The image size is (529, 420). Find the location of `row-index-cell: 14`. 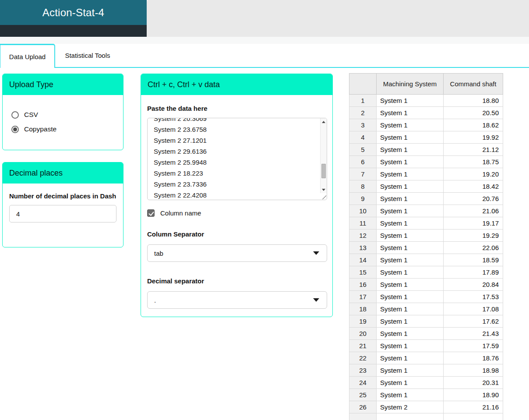

row-index-cell: 14 is located at coordinates (363, 260).